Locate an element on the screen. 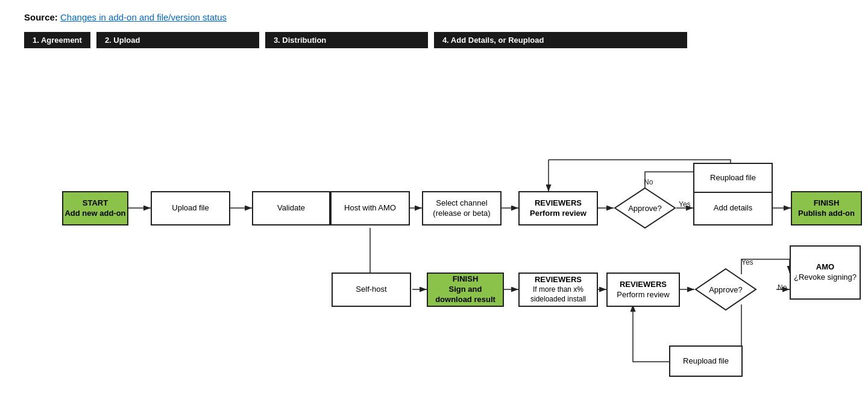  finish-publish-line2: Publish add-on is located at coordinates (826, 213).